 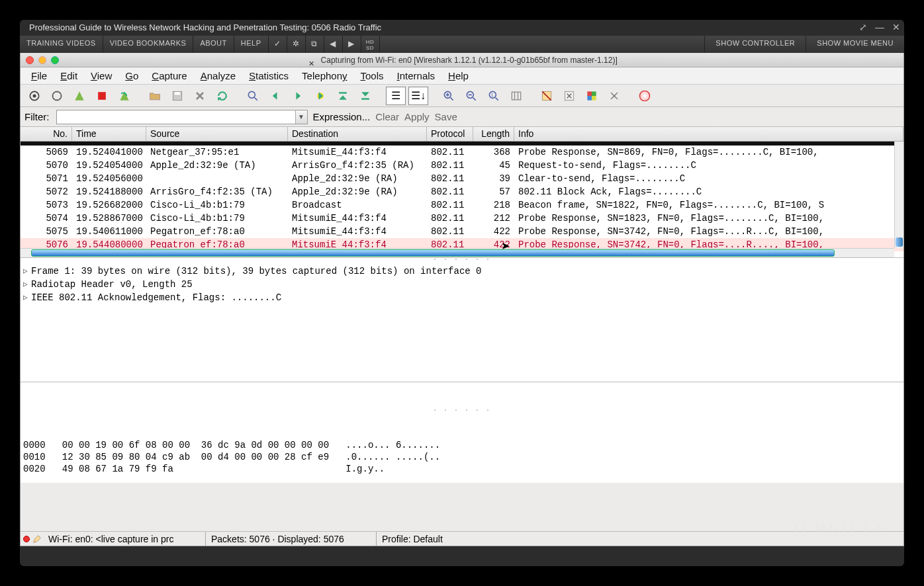 What do you see at coordinates (37, 539) in the screenshot?
I see `expert-info-icon` at bounding box center [37, 539].